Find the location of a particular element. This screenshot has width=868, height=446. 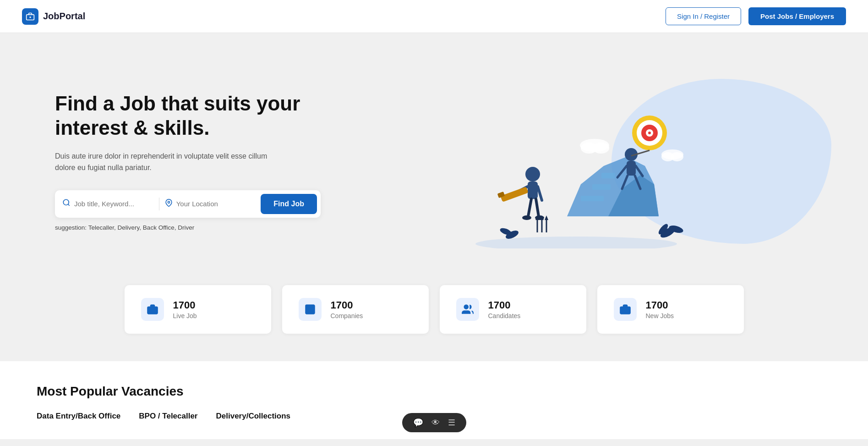

search-divider is located at coordinates (159, 204).